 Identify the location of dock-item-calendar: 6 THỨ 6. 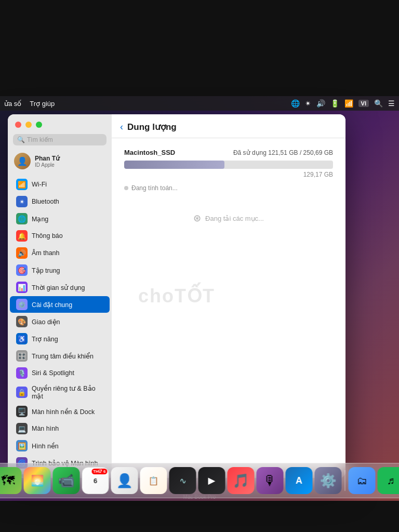
(96, 481).